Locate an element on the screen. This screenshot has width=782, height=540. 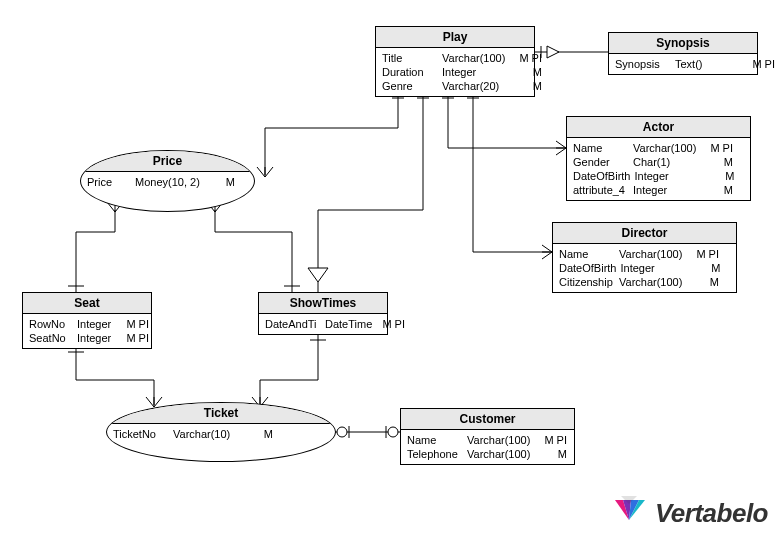
entity-title: Play is located at coordinates (455, 38).